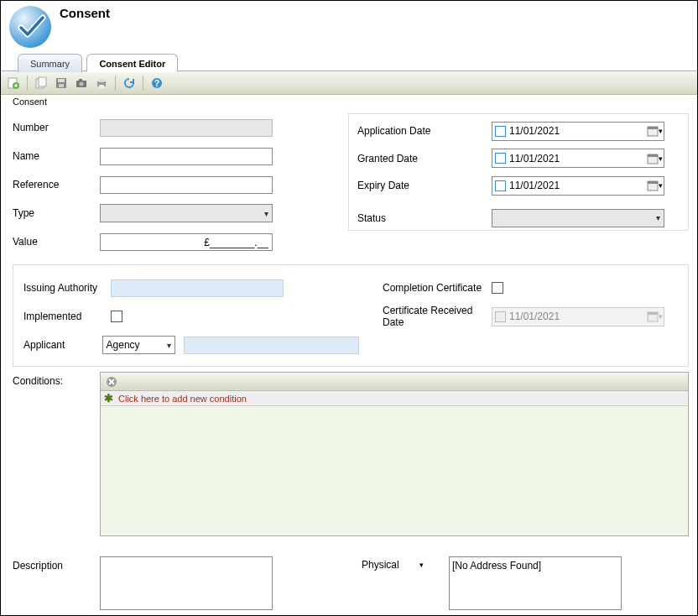 The width and height of the screenshot is (698, 616). What do you see at coordinates (394, 399) in the screenshot?
I see `conditions-add-row: ✱ Click here to add new condition` at bounding box center [394, 399].